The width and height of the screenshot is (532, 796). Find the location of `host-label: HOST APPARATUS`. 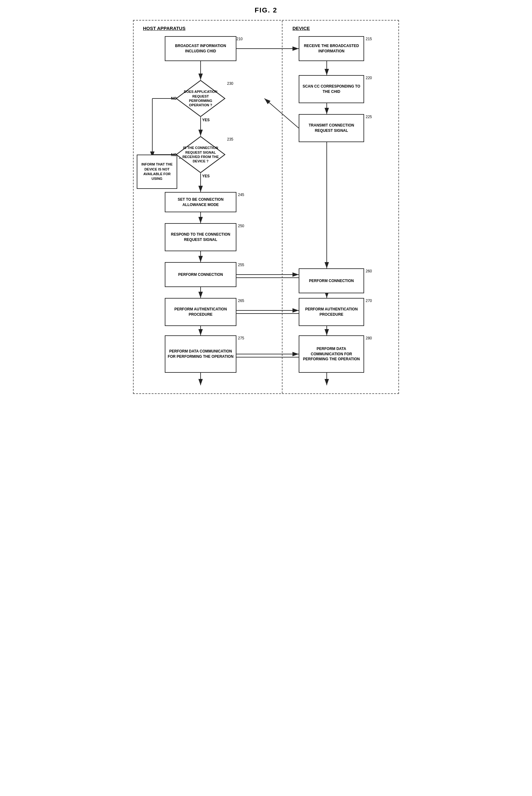

host-label: HOST APPARATUS is located at coordinates (164, 28).